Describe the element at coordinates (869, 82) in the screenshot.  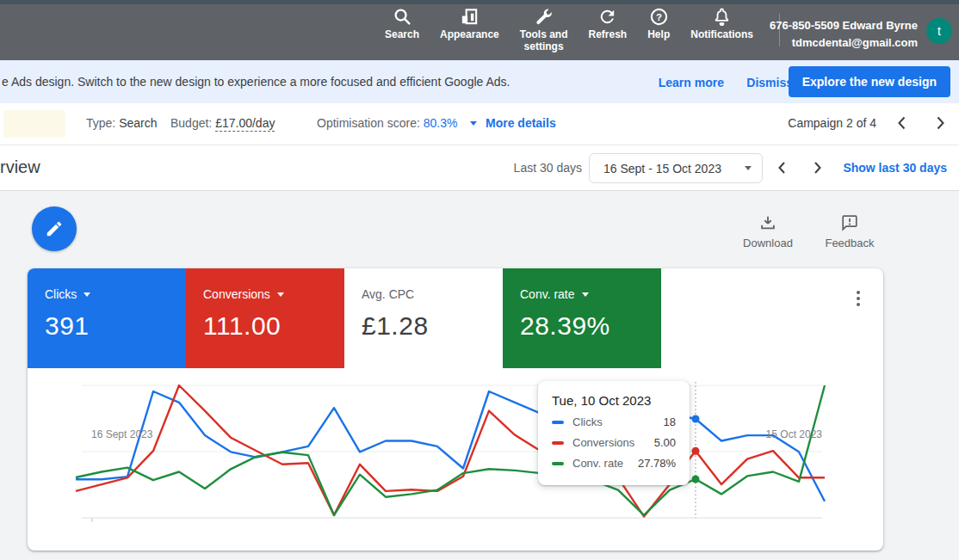
I see `explore-new-design-button: Explore the new design` at that location.